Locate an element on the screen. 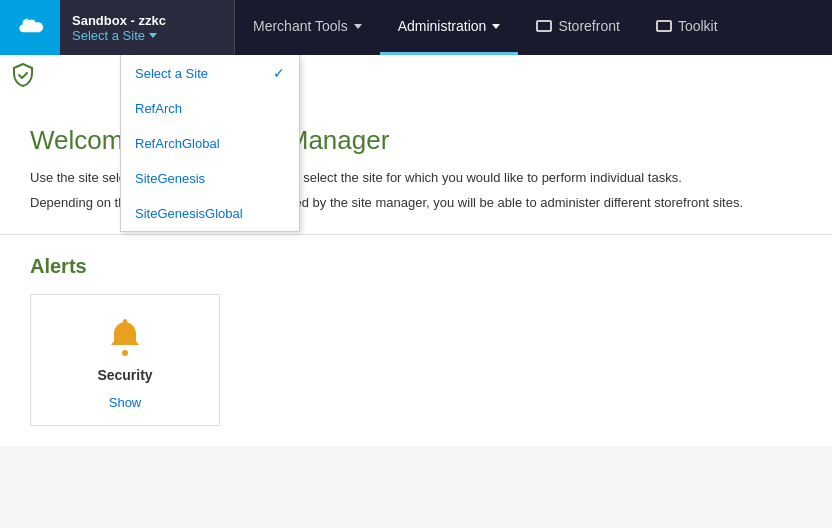 The height and width of the screenshot is (528, 832). nav-item-toolkit: Toolkit is located at coordinates (687, 28).